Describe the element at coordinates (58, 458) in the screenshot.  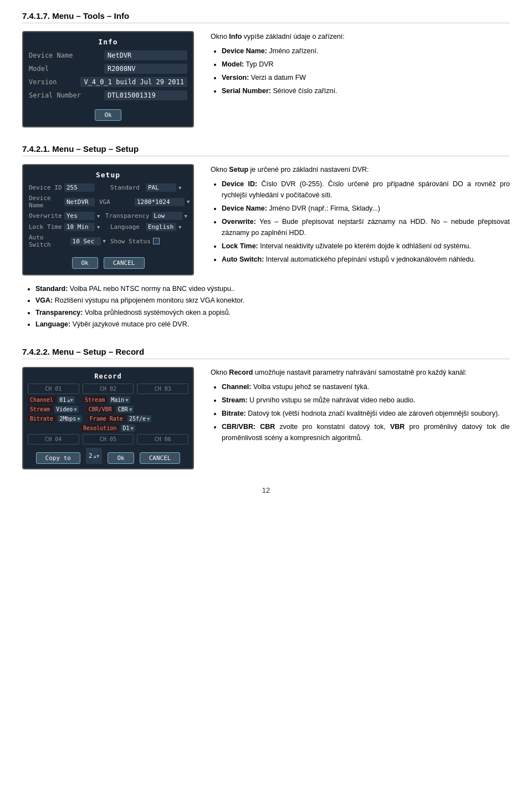
I see `record-copyto-button: Copy to` at that location.